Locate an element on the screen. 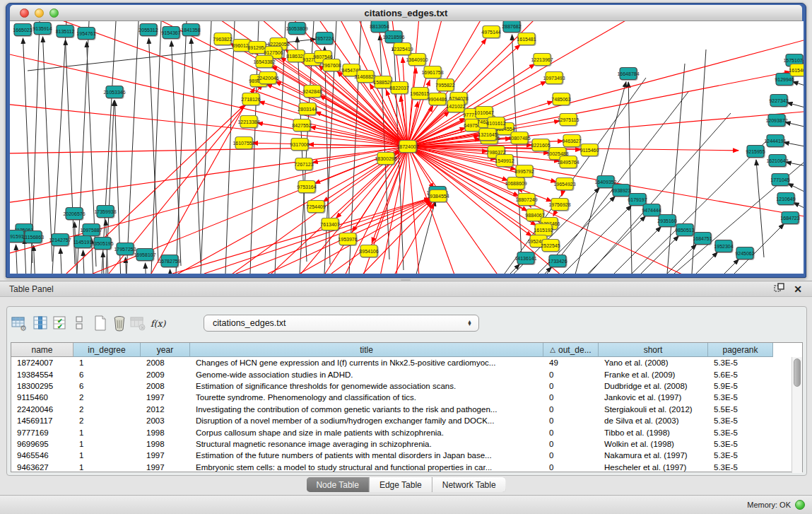  graph-node: 1549912 is located at coordinates (505, 161).